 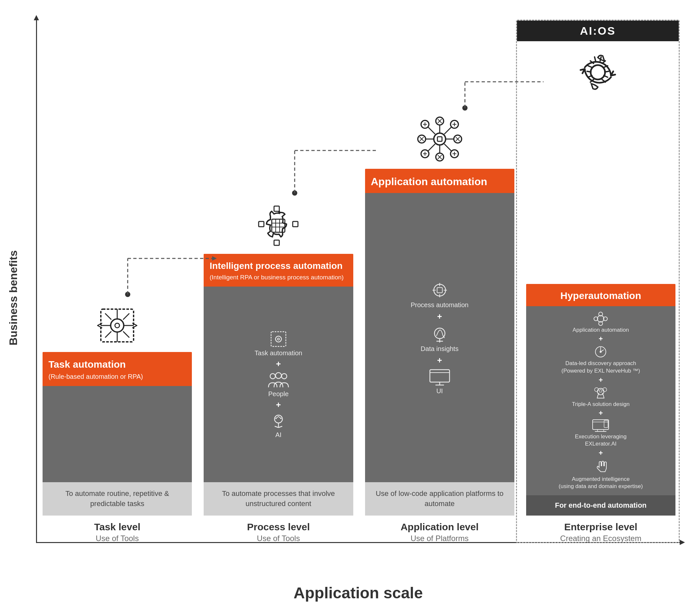 I want to click on ent-item-data: Data-led discovery approach(Powered by E…, so click(x=601, y=359).